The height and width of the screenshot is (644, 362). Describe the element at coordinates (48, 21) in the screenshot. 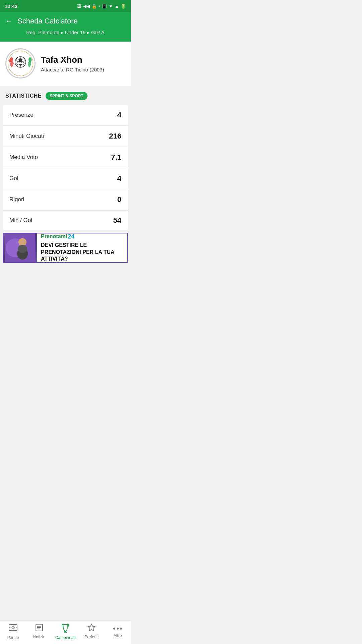

I see `page-title: Scheda Calciatore` at that location.